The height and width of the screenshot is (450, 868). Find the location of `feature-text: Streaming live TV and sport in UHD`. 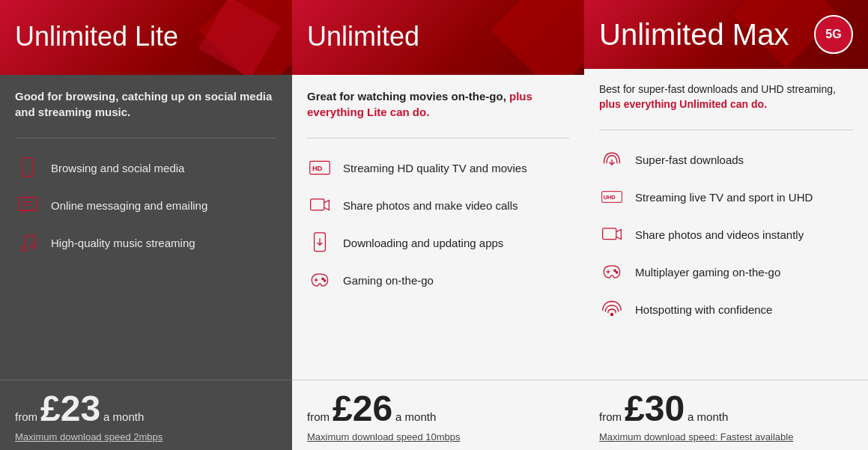

feature-text: Streaming live TV and sport in UHD is located at coordinates (723, 198).